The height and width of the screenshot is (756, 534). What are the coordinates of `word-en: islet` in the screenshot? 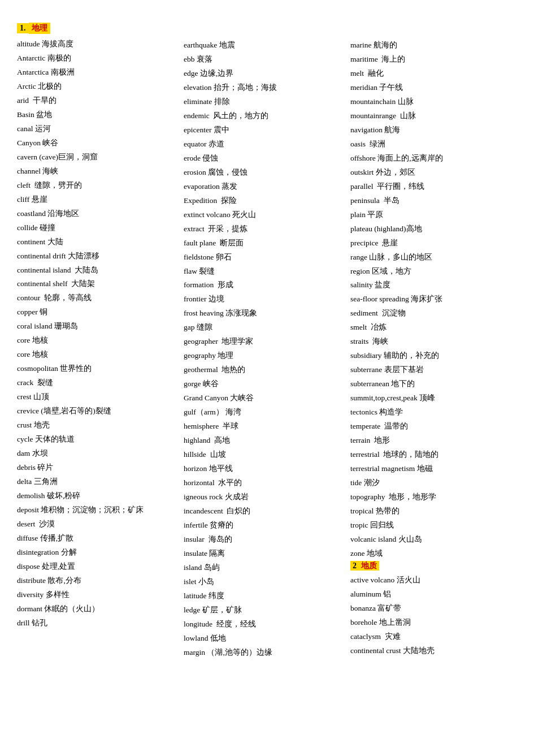 It's located at (190, 581).